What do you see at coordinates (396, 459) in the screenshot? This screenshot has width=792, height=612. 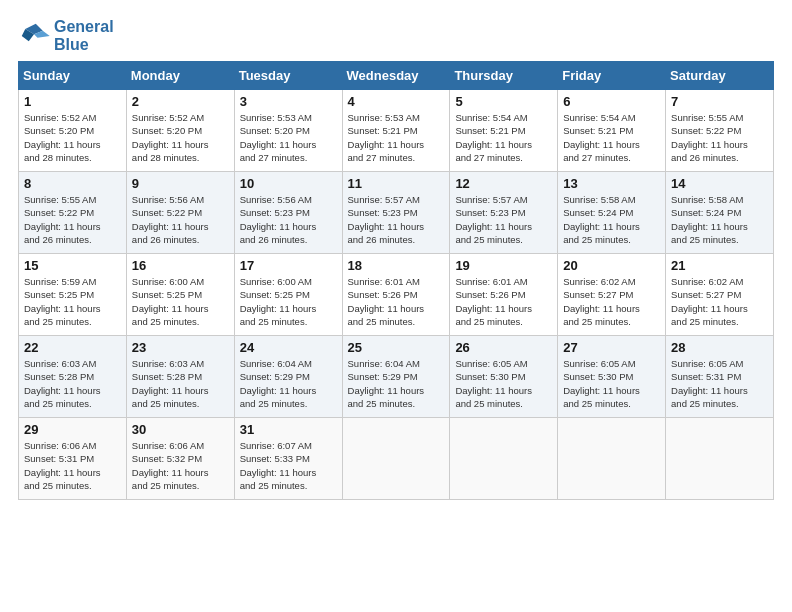 I see `calendar-week-row: 29Sunrise: 6:06 AM Sunset: 5:31 PM Dayli…` at bounding box center [396, 459].